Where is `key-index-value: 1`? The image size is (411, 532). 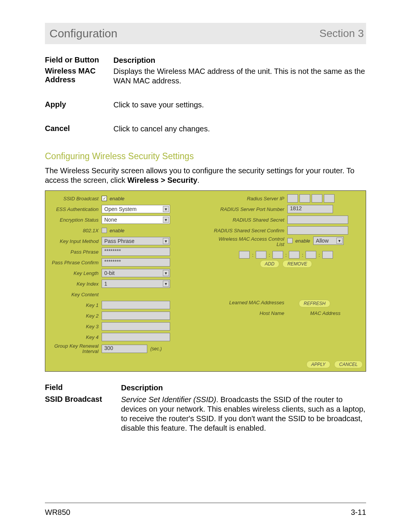
key-index-value: 1 is located at coordinates (106, 284).